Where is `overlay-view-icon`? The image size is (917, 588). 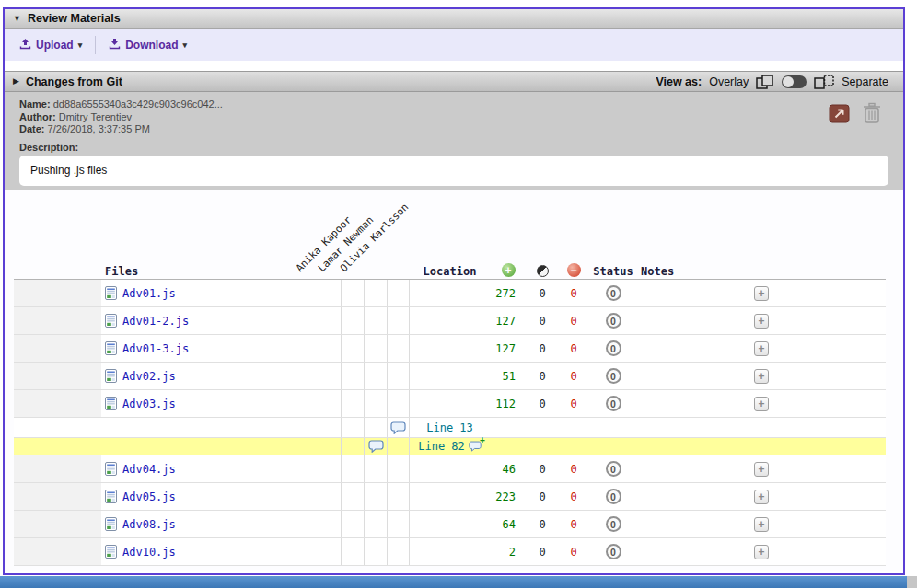 overlay-view-icon is located at coordinates (765, 82).